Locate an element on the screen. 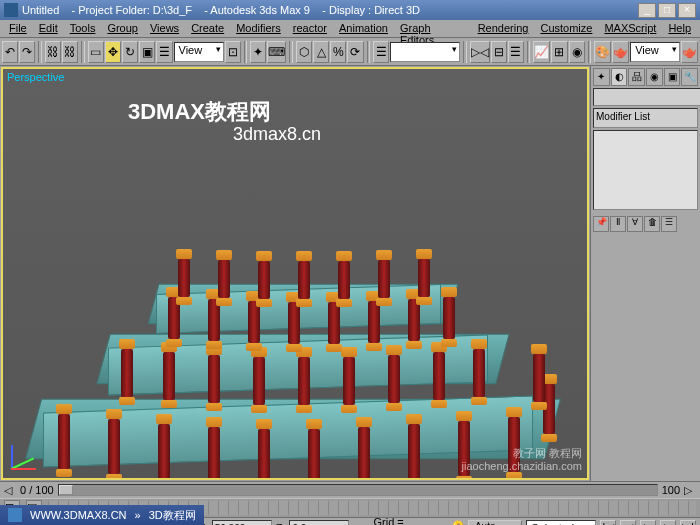 The height and width of the screenshot is (525, 700). y-coord-input is located at coordinates (242, 522).